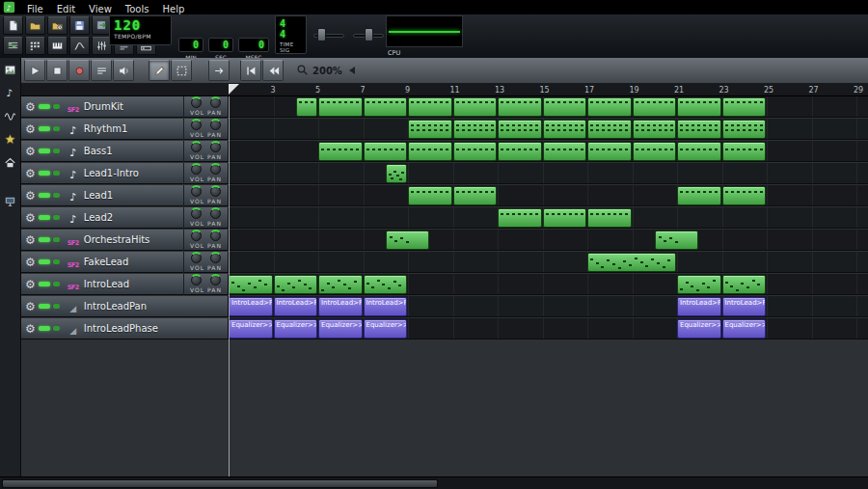  I want to click on master-volume-handle, so click(322, 35).